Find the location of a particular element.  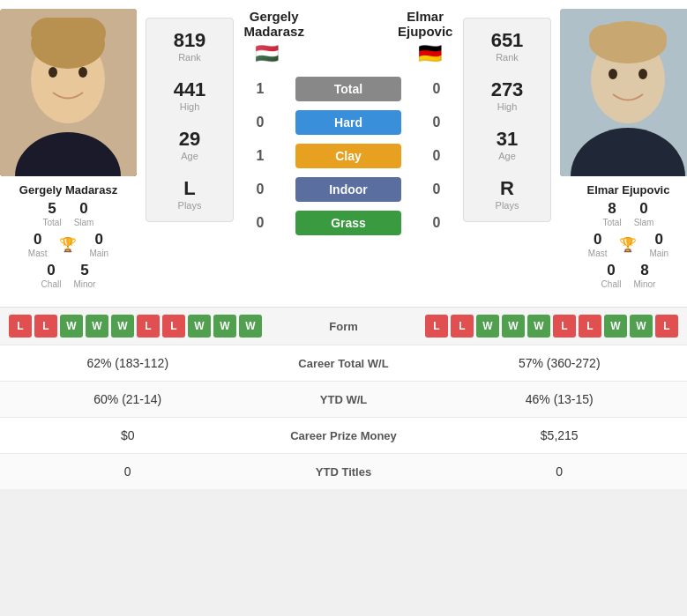

right-chall-lbl: Chall is located at coordinates (612, 284).